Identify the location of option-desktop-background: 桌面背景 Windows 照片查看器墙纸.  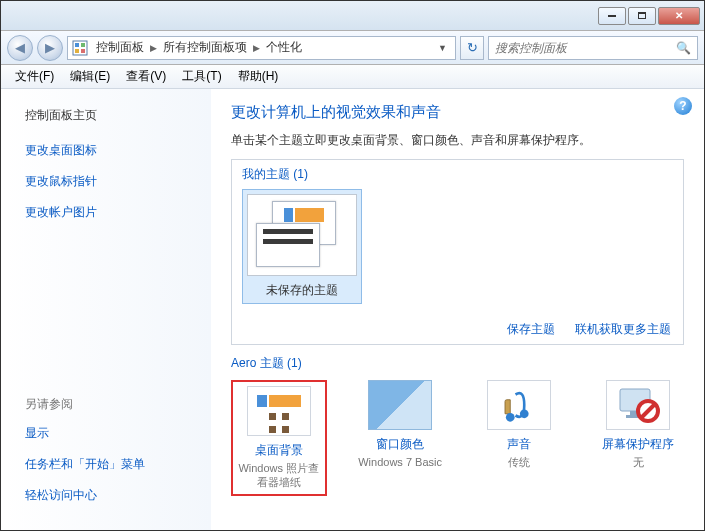
(279, 438).